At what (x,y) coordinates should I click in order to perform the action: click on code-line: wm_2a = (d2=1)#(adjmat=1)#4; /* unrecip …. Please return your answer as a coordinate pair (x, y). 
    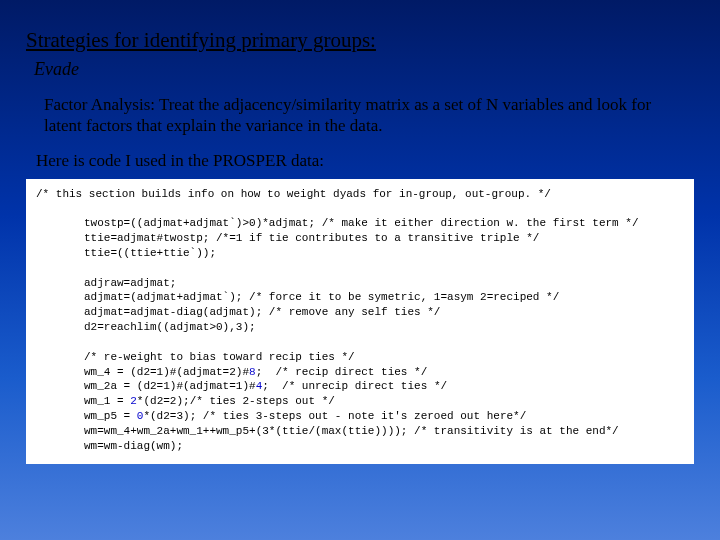
    Looking at the image, I should click on (266, 386).